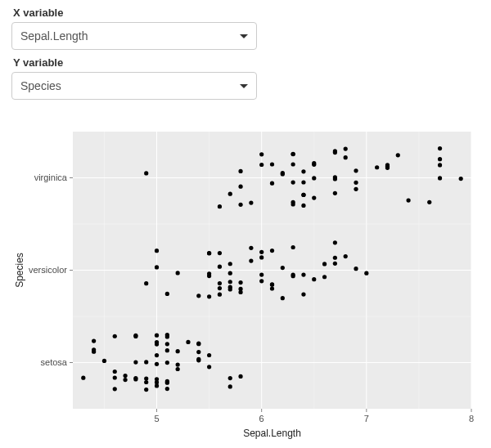 This screenshot has width=491, height=448. What do you see at coordinates (246, 62) in the screenshot?
I see `y-variable-label: Y variable` at bounding box center [246, 62].